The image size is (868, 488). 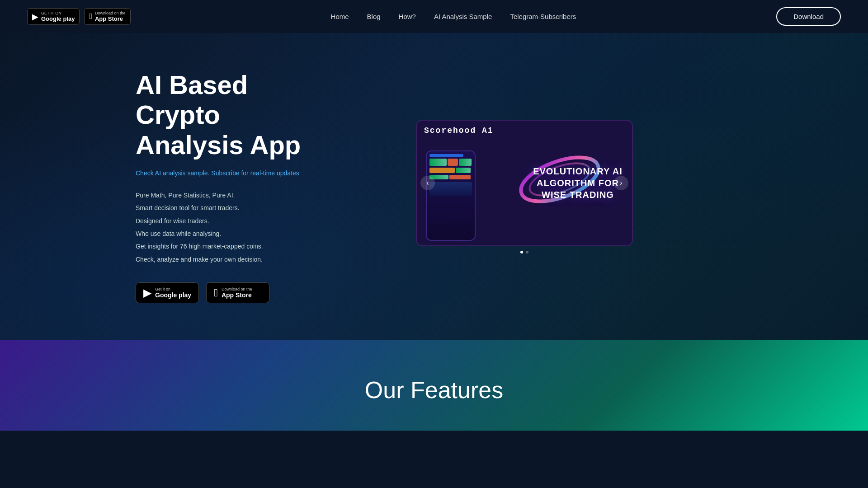 I want to click on features-title: Our Features, so click(x=434, y=390).